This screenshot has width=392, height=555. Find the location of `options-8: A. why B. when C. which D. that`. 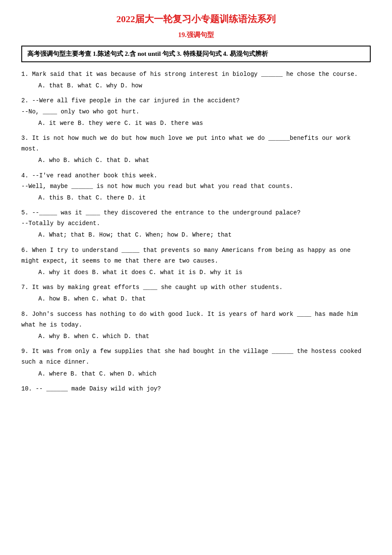

options-8: A. why B. when C. which D. that is located at coordinates (196, 337).